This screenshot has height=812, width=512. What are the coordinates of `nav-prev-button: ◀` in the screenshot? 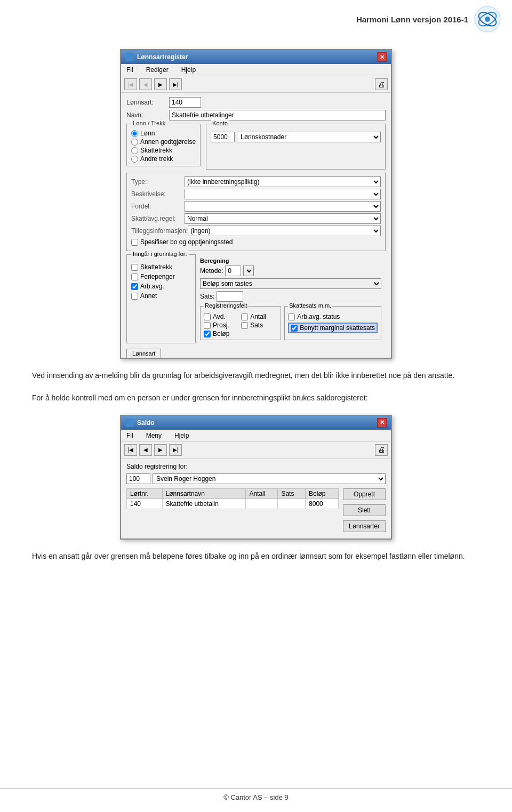 It's located at (146, 84).